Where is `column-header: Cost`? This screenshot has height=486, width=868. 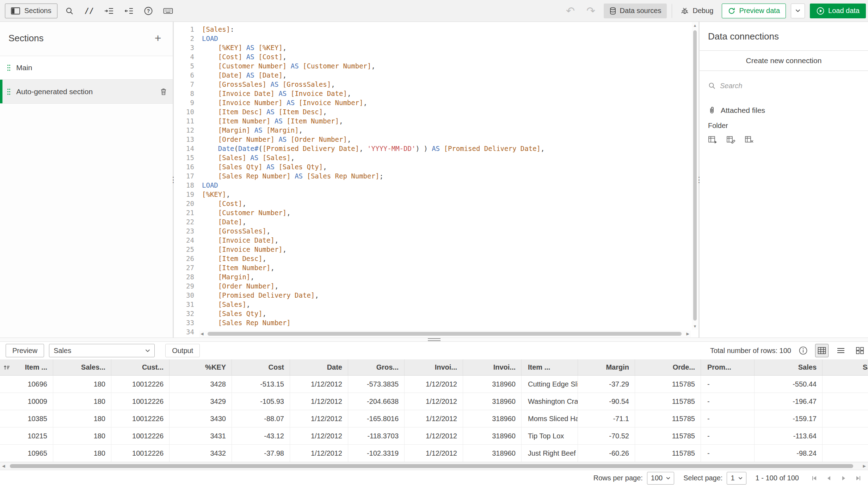 column-header: Cost is located at coordinates (261, 367).